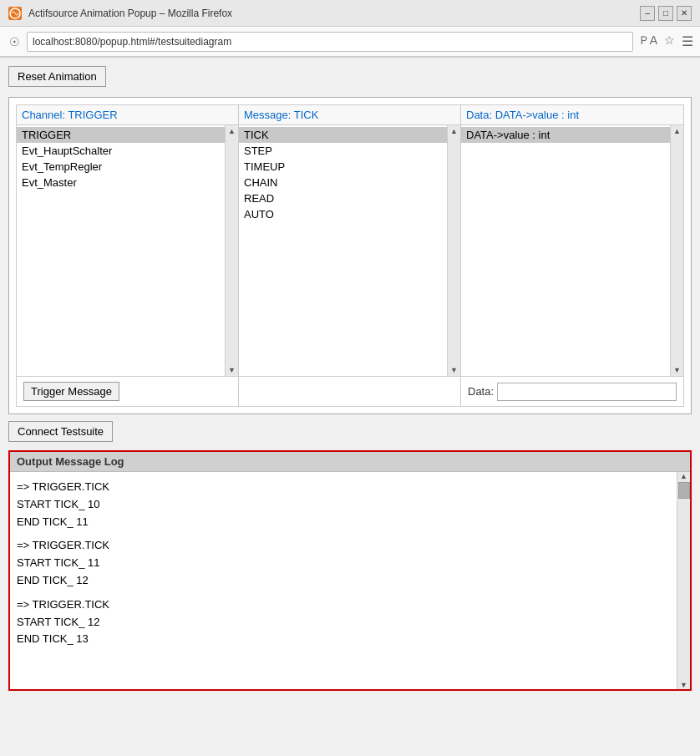 Image resolution: width=700 pixels, height=756 pixels. Describe the element at coordinates (350, 13) in the screenshot. I see `title-bar: Actifsource Animation Popup – Mozilla Fi…` at that location.